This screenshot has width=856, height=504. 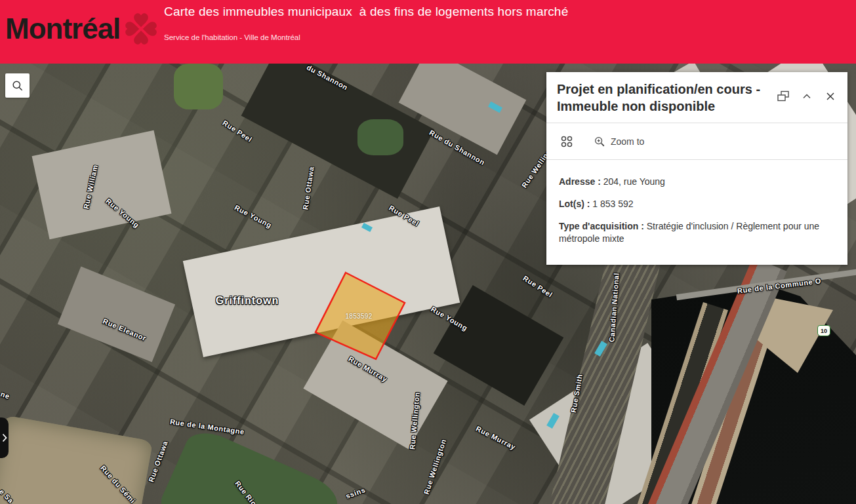 I want to click on page-title: Carte des immeubles municipaux à des fin…, so click(x=366, y=12).